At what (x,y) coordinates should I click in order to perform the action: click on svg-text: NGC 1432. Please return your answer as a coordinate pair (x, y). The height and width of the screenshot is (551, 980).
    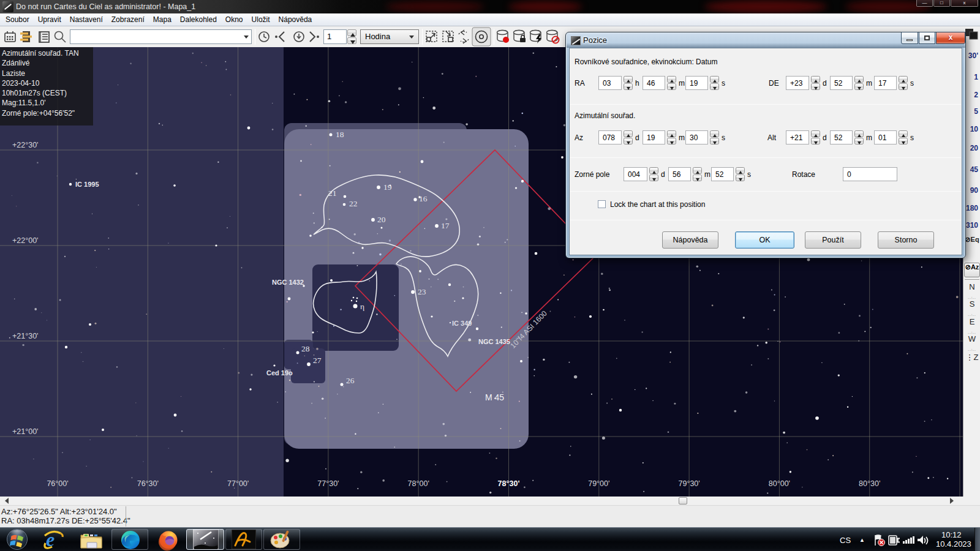
    Looking at the image, I should click on (288, 282).